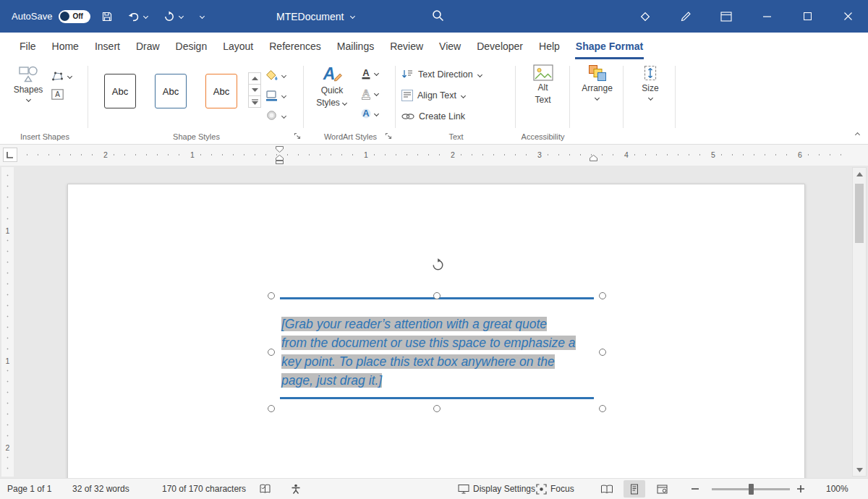 Image resolution: width=868 pixels, height=499 pixels. I want to click on redo-button, so click(174, 17).